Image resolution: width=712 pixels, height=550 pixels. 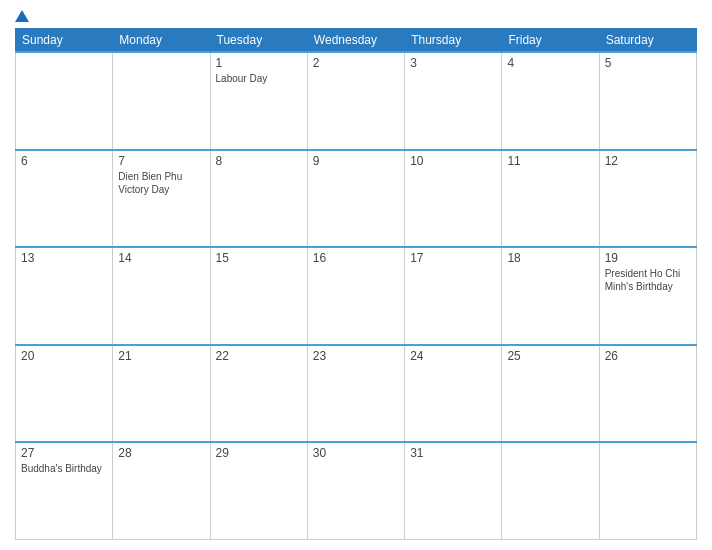 I want to click on calendar-cell: 14, so click(x=162, y=296).